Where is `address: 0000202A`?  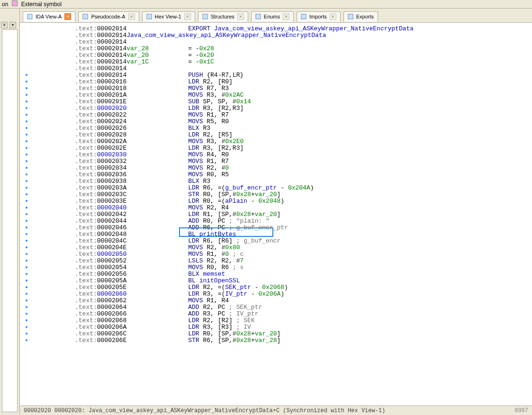 address: 0000202A is located at coordinates (112, 142).